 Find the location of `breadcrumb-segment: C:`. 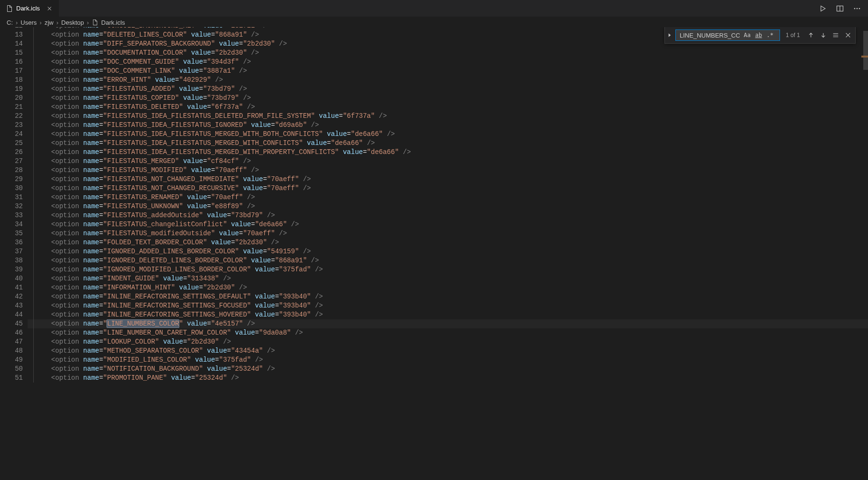

breadcrumb-segment: C: is located at coordinates (10, 23).